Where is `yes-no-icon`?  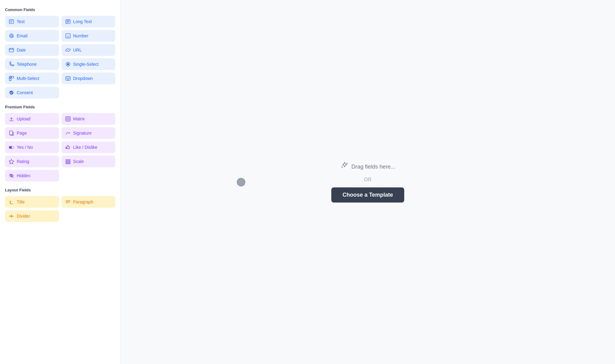 yes-no-icon is located at coordinates (11, 147).